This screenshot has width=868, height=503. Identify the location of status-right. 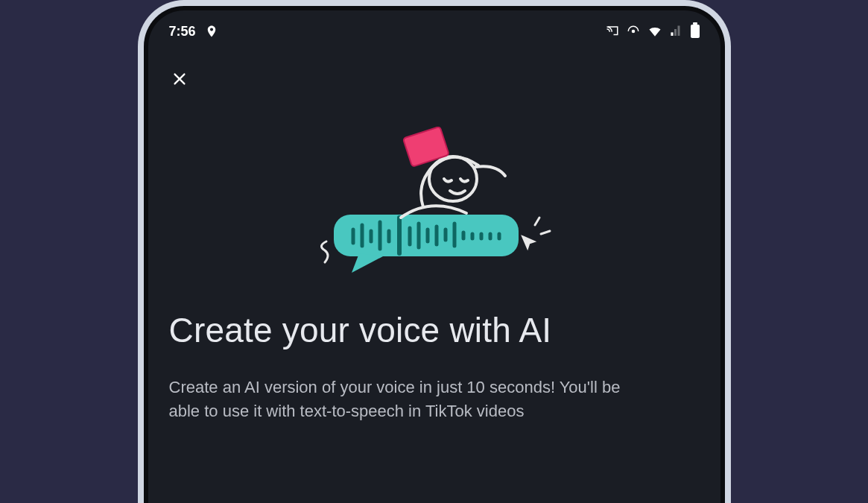
(653, 31).